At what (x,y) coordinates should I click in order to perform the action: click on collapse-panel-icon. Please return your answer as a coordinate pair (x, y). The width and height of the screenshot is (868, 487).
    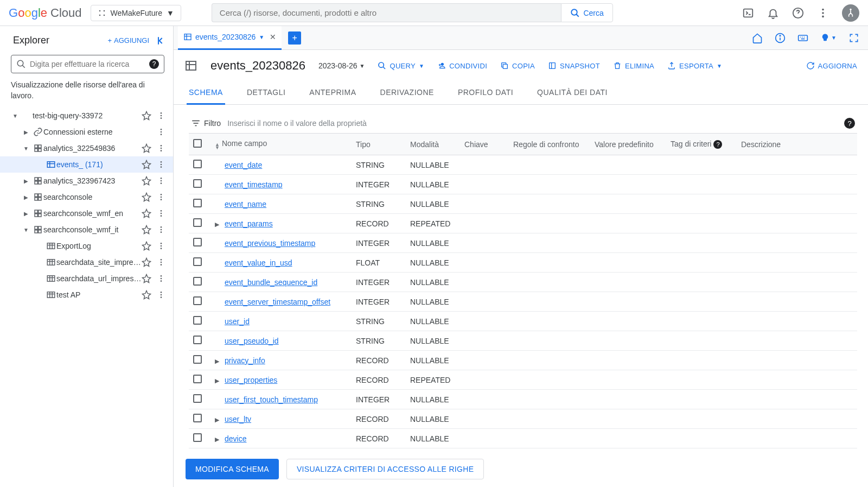
    Looking at the image, I should click on (161, 41).